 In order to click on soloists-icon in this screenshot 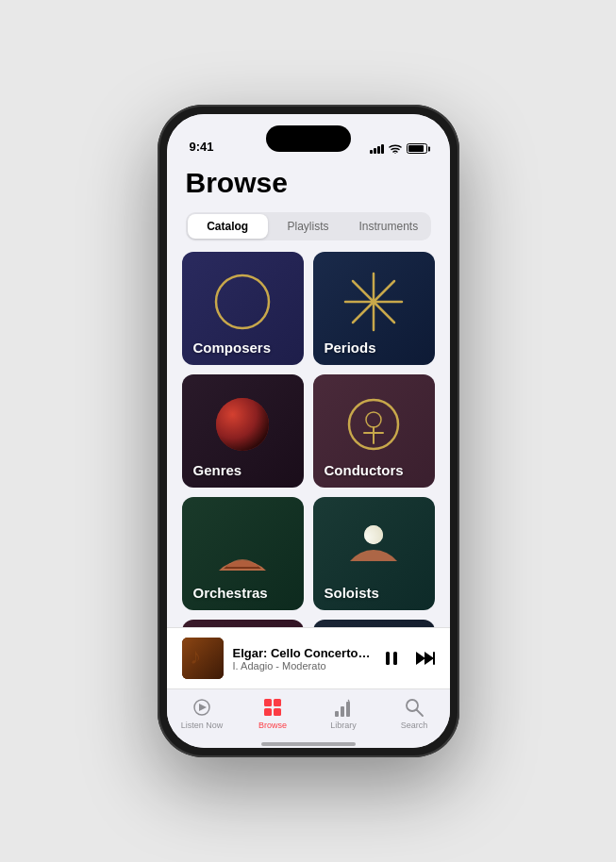, I will do `click(374, 547)`.